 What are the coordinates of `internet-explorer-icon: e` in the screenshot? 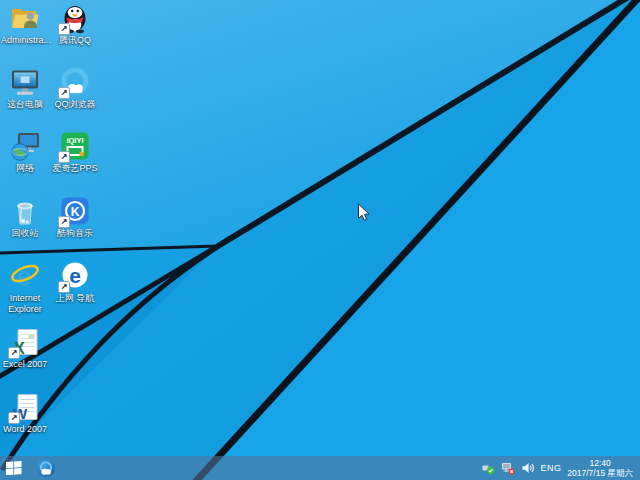 It's located at (25, 276).